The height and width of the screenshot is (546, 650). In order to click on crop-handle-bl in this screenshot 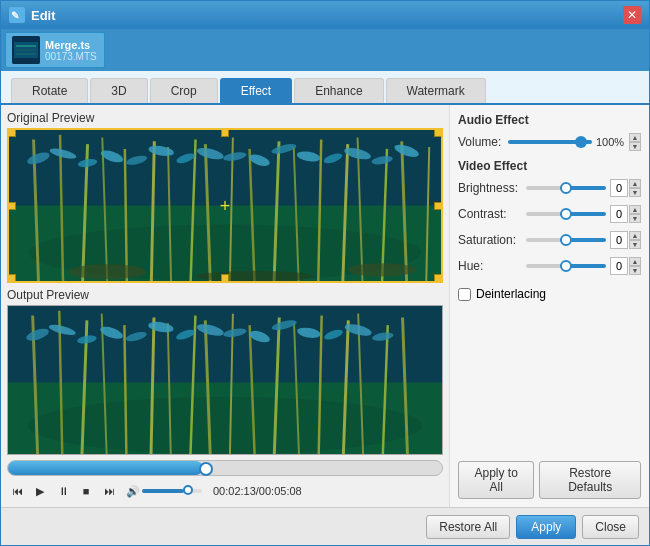, I will do `click(12, 278)`.